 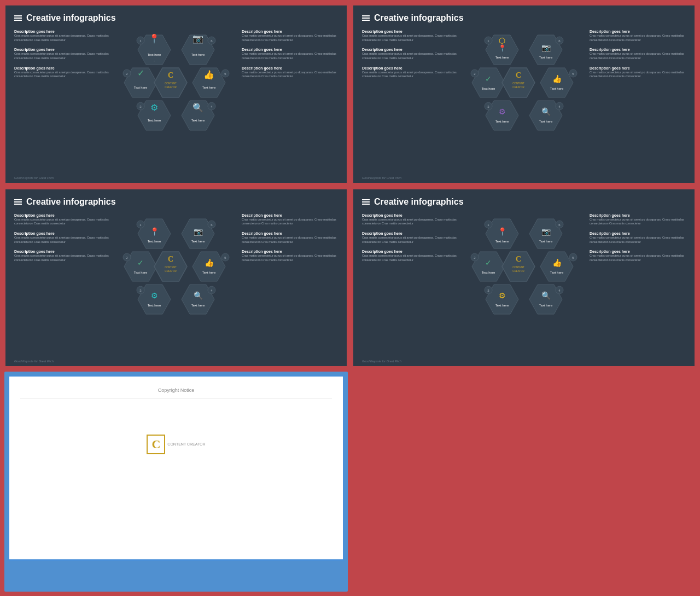 What do you see at coordinates (290, 49) in the screenshot?
I see `desc-title-r2: Description goes here` at bounding box center [290, 49].